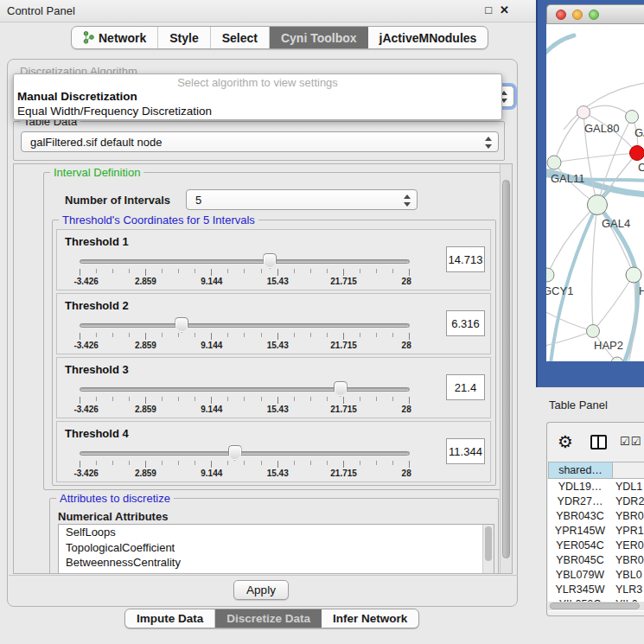  I want to click on node-label-gcy1: GCY1, so click(560, 290).